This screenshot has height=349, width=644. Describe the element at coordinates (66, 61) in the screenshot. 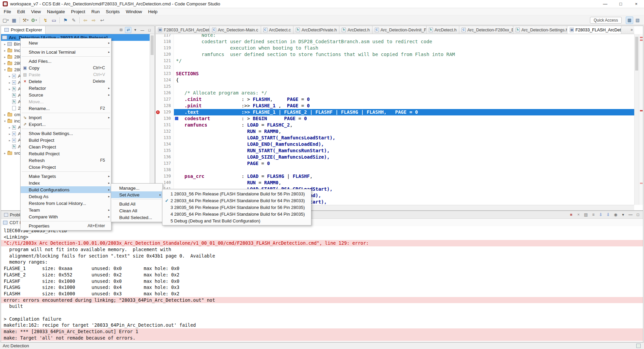

I see `menu-item-add-files: Add Files...` at that location.